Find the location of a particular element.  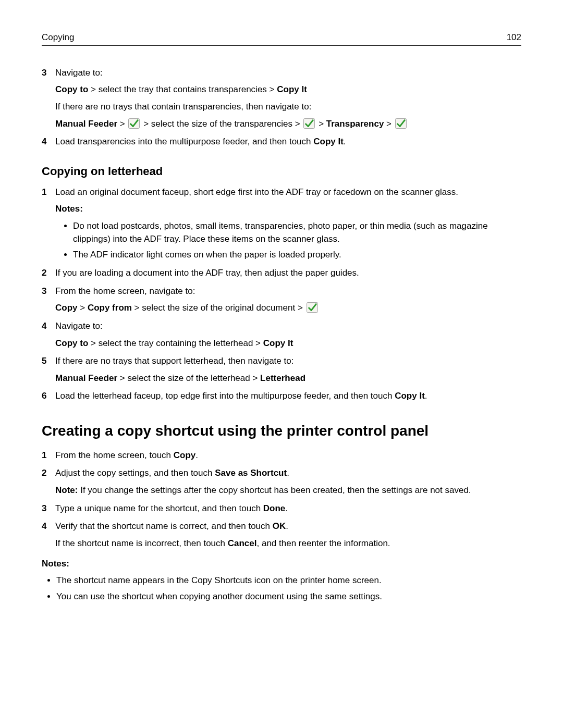

path-bold: Transparency is located at coordinates (356, 124).